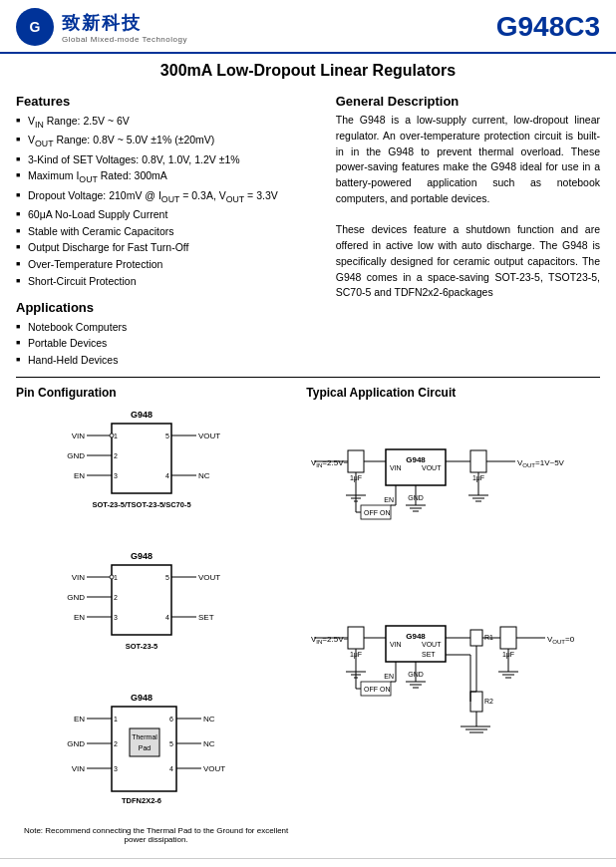 This screenshot has height=867, width=616. I want to click on svg-text: Pad, so click(144, 747).